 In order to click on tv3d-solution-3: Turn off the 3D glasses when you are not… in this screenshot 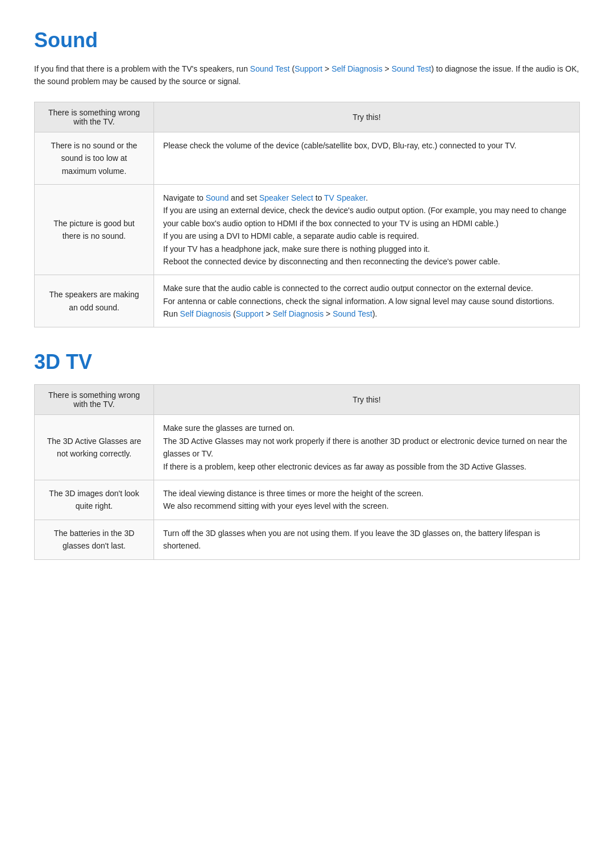, I will do `click(367, 539)`.